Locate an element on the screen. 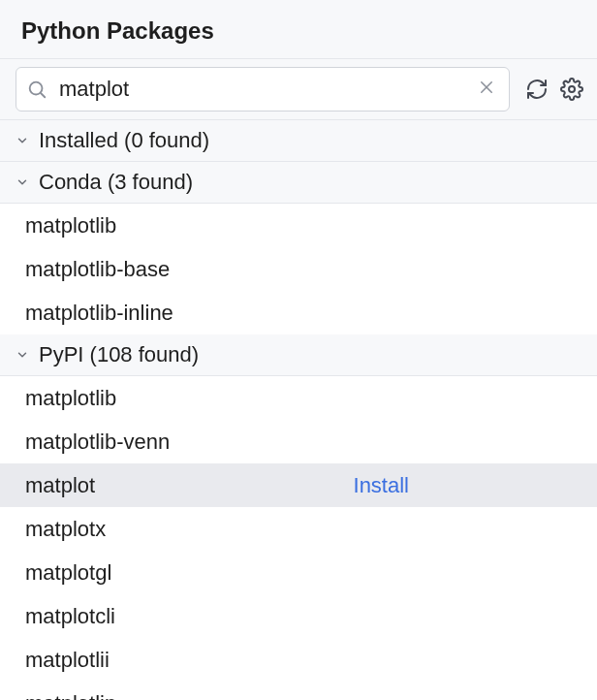  package-item: matplotcli is located at coordinates (298, 617).